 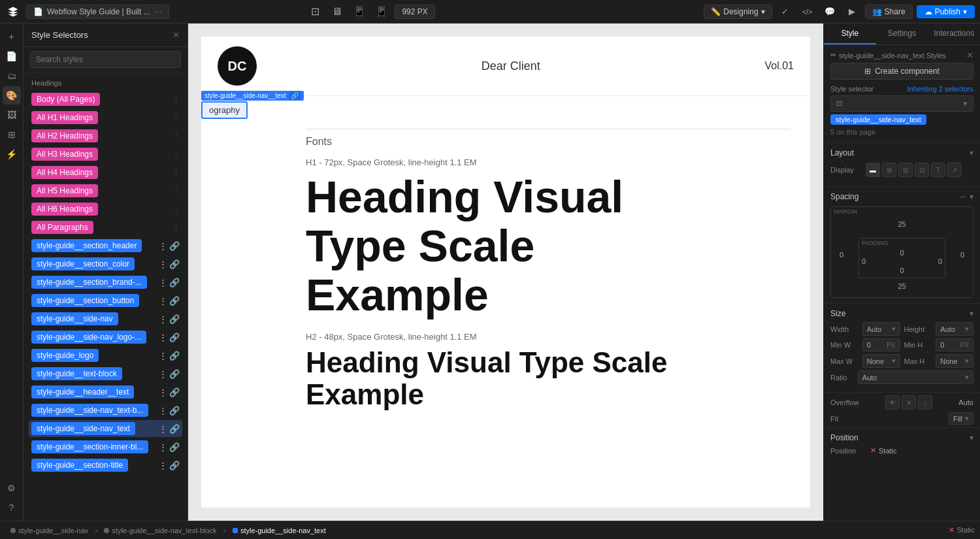 What do you see at coordinates (106, 209) in the screenshot?
I see `style-item-h6: All H6 Headings ⋮` at bounding box center [106, 209].